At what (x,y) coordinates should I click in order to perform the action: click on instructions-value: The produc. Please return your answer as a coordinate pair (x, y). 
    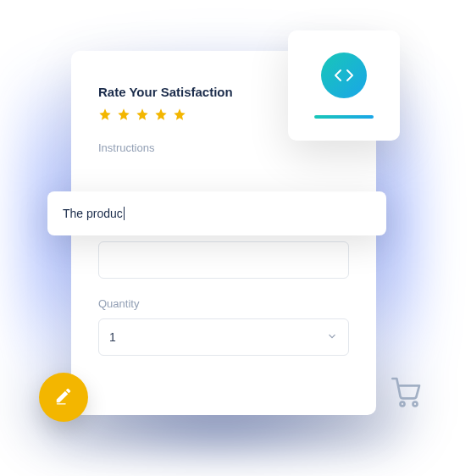
    Looking at the image, I should click on (93, 213).